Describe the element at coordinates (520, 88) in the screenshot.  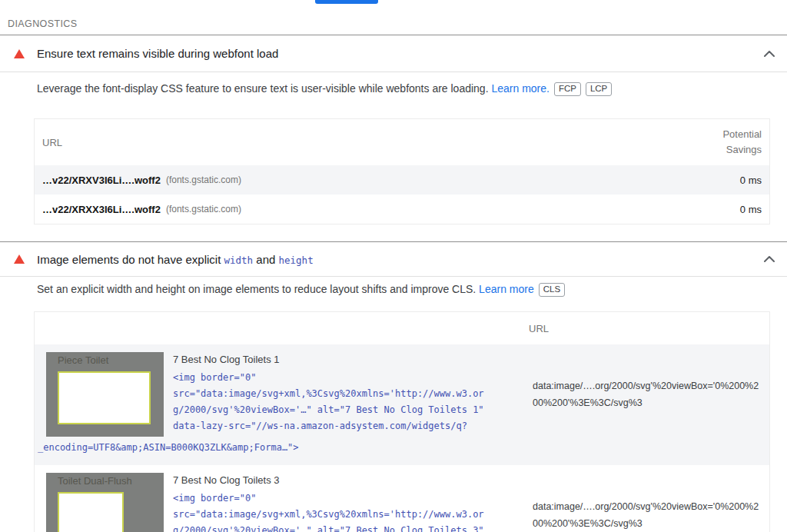
I see `learn-more-link: Learn more.` at that location.